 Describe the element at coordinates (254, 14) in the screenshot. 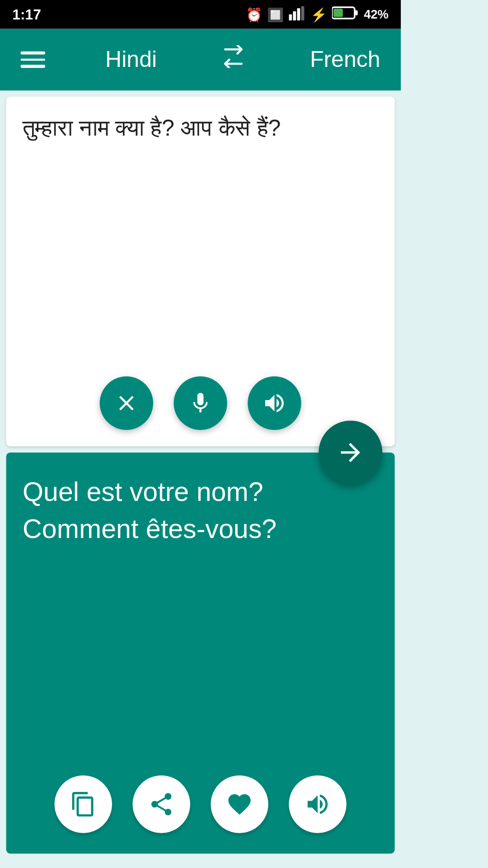

I see `alarm-icon: ⏰` at that location.